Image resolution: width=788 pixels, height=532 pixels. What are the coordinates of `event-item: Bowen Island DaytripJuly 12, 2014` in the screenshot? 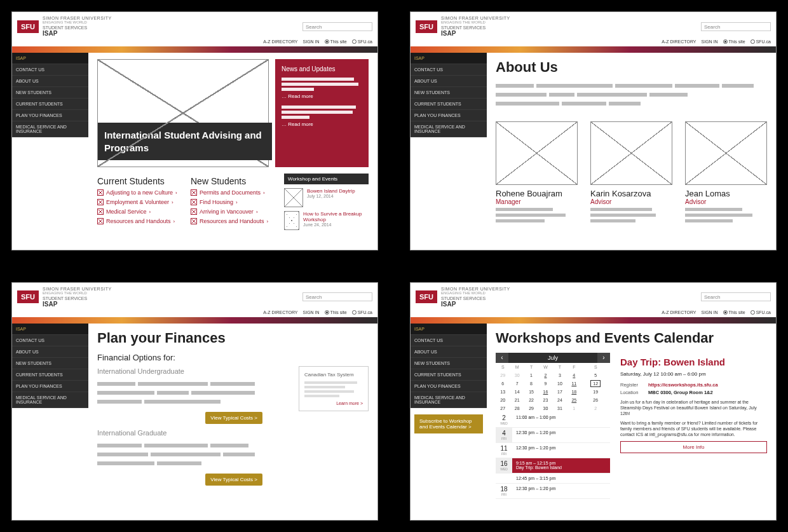 It's located at (327, 198).